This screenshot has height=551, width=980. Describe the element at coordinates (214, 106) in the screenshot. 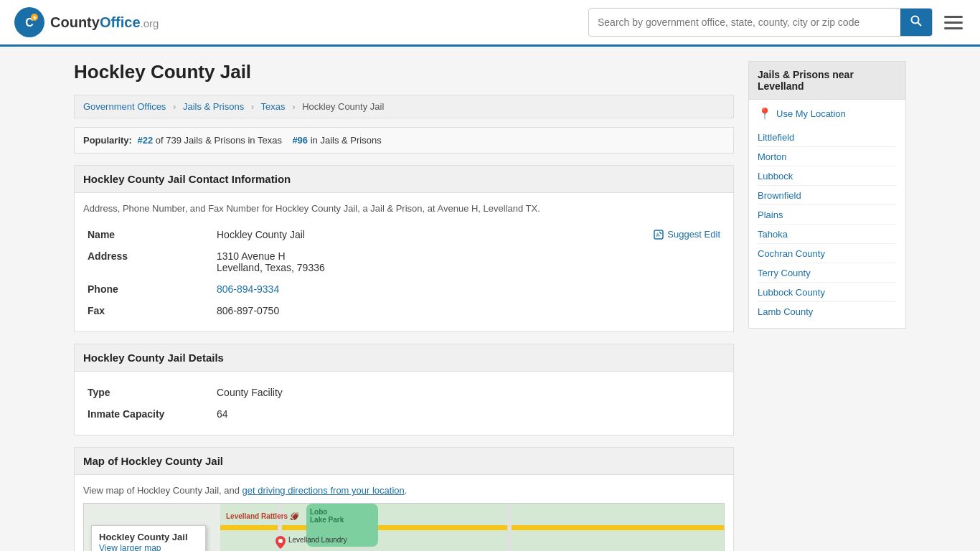

I see `breadcrumb-jails: Jails & Prisons` at that location.